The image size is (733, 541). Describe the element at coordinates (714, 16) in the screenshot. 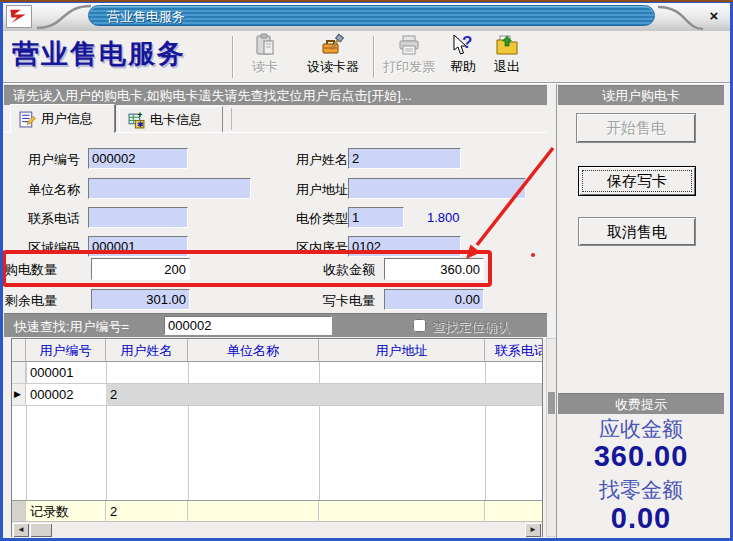

I see `close-button: ×` at that location.